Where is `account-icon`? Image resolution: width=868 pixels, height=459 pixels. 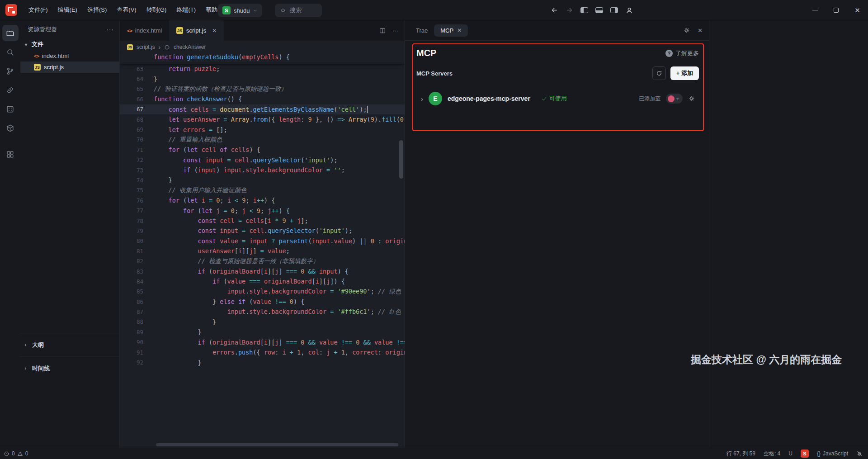 account-icon is located at coordinates (629, 10).